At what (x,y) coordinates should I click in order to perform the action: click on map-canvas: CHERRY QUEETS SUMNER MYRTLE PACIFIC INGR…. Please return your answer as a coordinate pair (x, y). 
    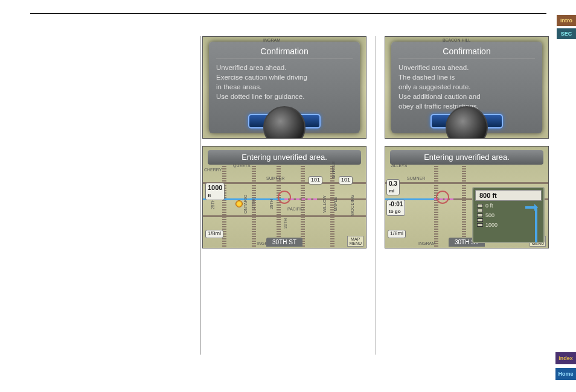
    Looking at the image, I should click on (284, 207).